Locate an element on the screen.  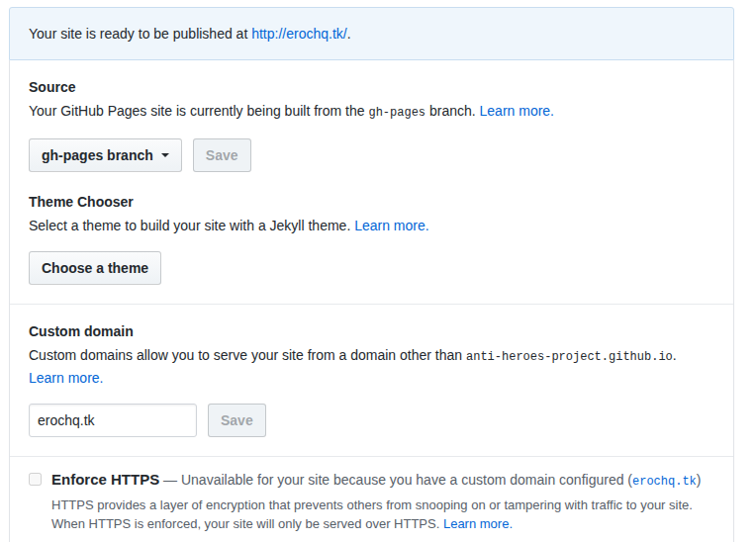
theme-chooser-description: Select a theme to build your site with a… is located at coordinates (372, 226).